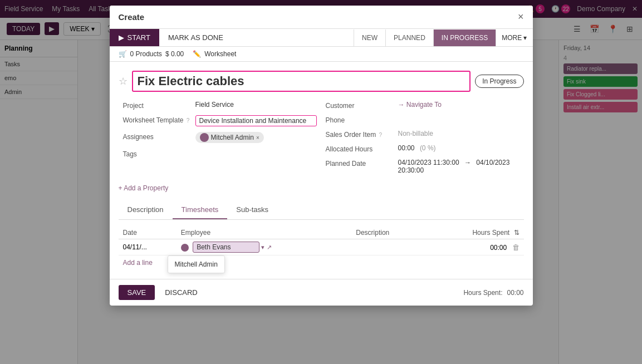  Describe the element at coordinates (362, 163) in the screenshot. I see `planned-date-label: Planned Date` at that location.